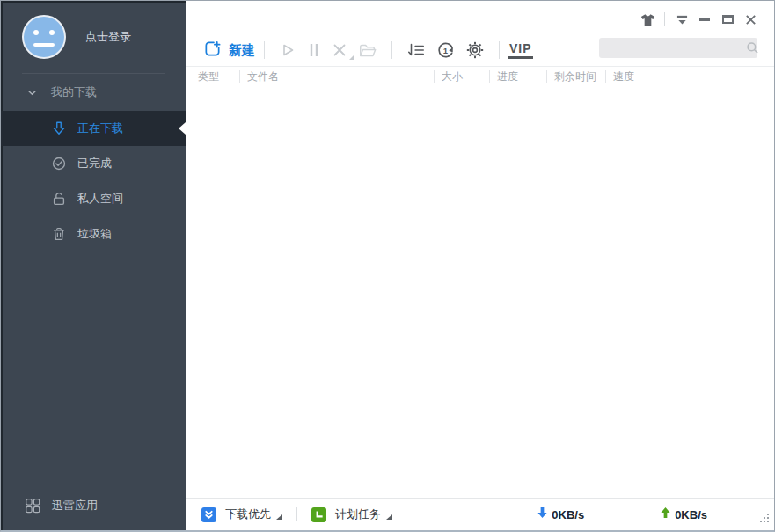 The width and height of the screenshot is (775, 532). What do you see at coordinates (337, 77) in the screenshot?
I see `column-header-filename: 文件名` at bounding box center [337, 77].